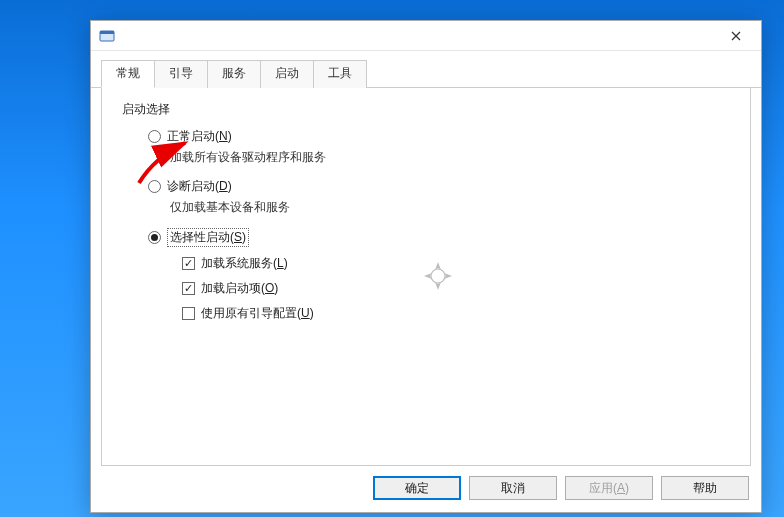  Describe the element at coordinates (234, 73) in the screenshot. I see `tab-label: 服务` at that location.